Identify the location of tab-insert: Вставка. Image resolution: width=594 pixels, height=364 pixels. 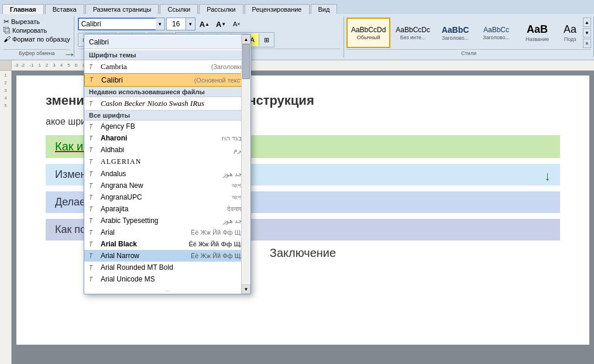
(64, 9).